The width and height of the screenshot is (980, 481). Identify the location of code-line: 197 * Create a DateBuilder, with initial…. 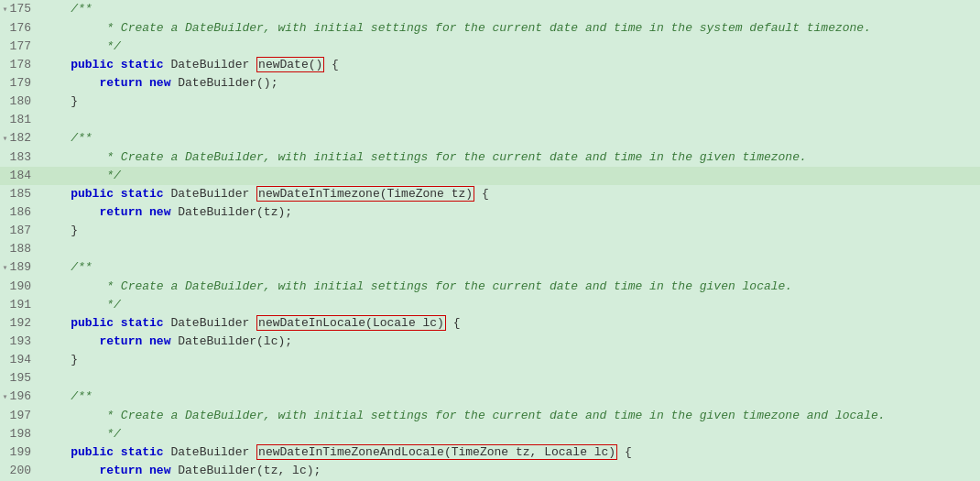
(490, 416).